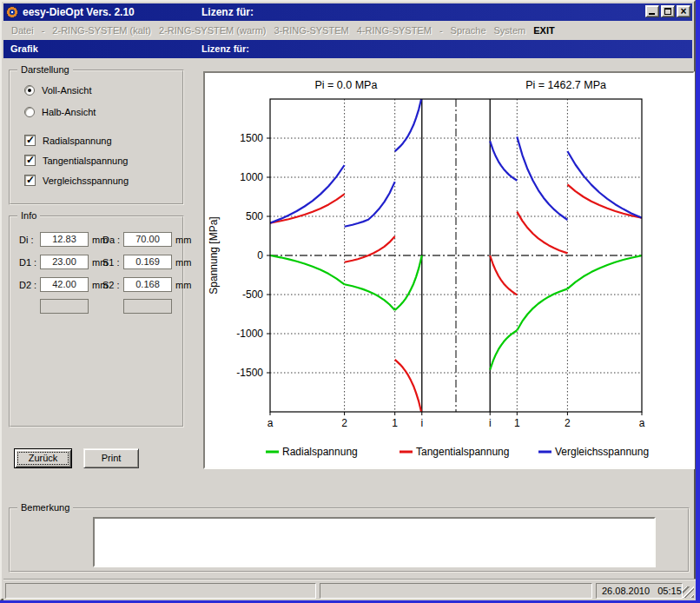 The width and height of the screenshot is (700, 603). I want to click on checkbox-radialspannung: Radialspannung, so click(68, 141).